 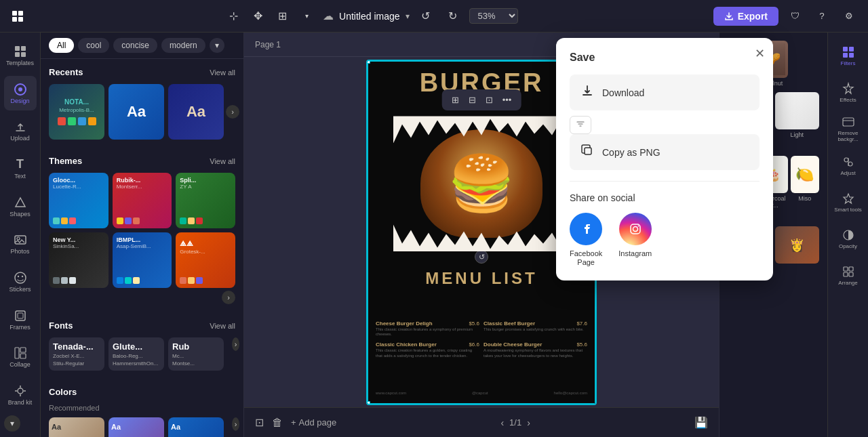 I want to click on sidebar-item-photos: Photos, so click(x=20, y=244).